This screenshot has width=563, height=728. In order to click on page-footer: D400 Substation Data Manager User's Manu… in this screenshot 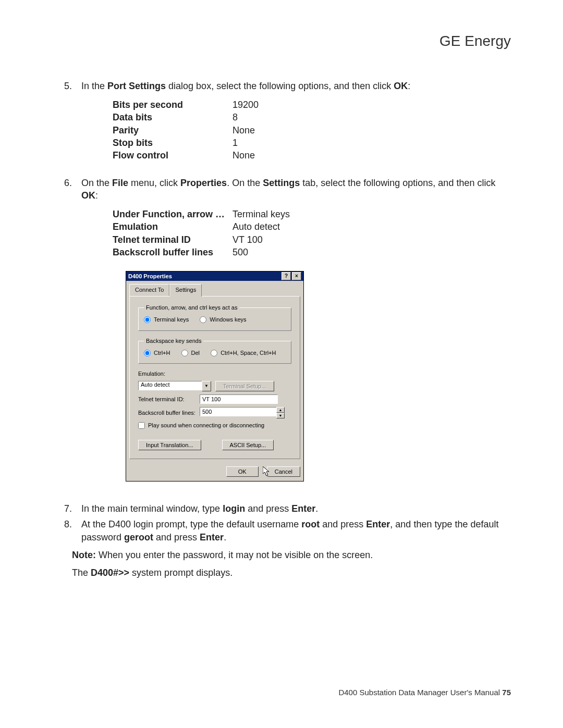, I will do `click(424, 692)`.